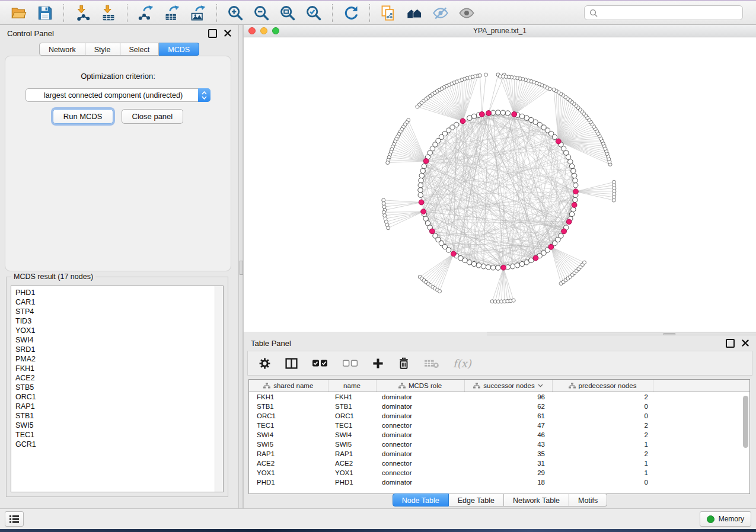  What do you see at coordinates (119, 331) in the screenshot?
I see `mcds-result-item: YOX1` at bounding box center [119, 331].